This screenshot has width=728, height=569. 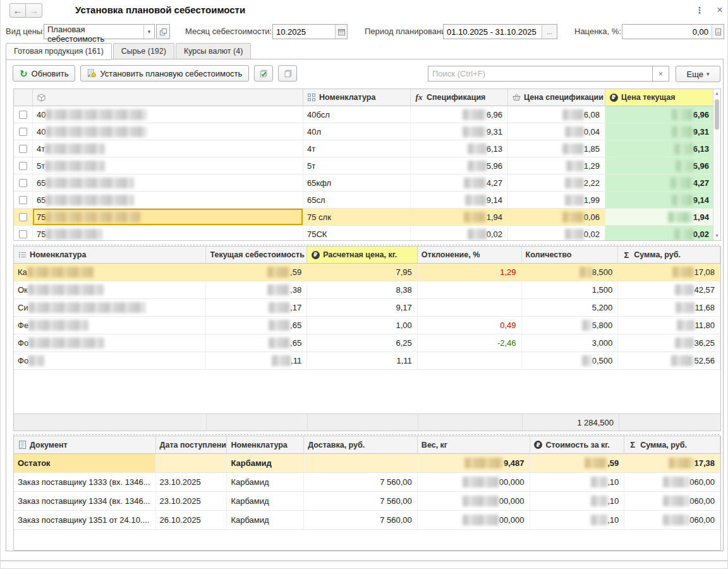 I want to click on cell-spec-price: 6,13, so click(x=459, y=149).